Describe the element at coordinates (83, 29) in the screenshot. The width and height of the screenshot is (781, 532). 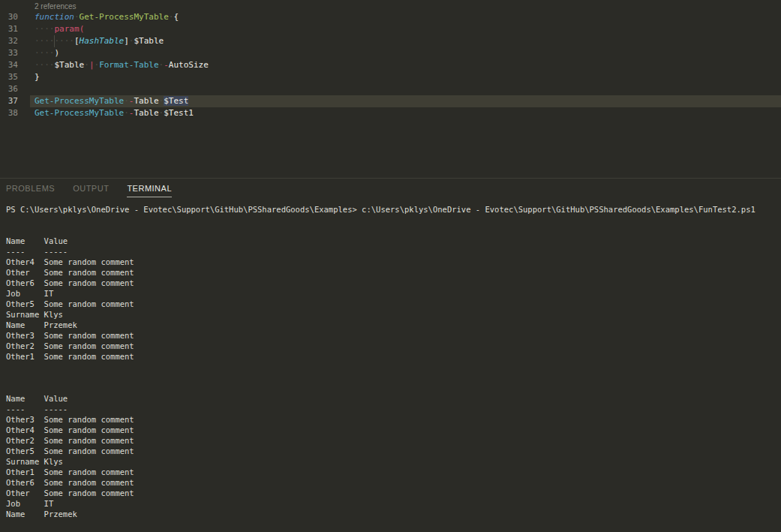
I see `code-token: (` at that location.